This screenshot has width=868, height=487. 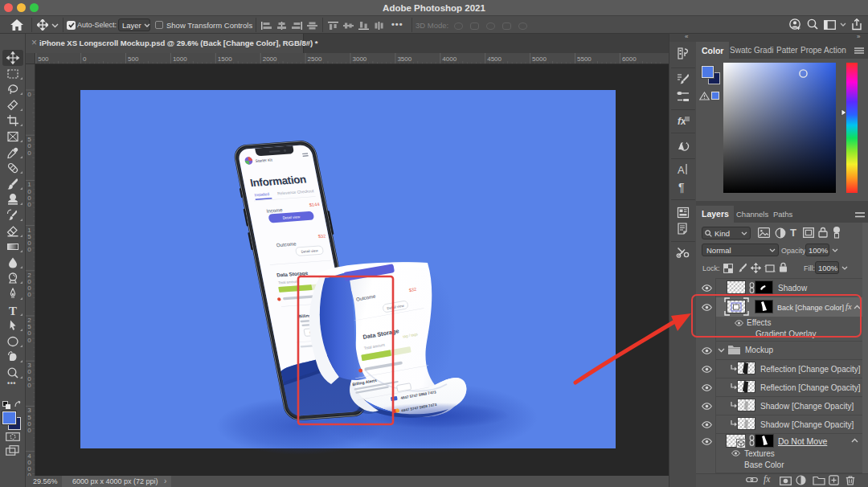 I want to click on svg-text: 6000, so click(x=629, y=59).